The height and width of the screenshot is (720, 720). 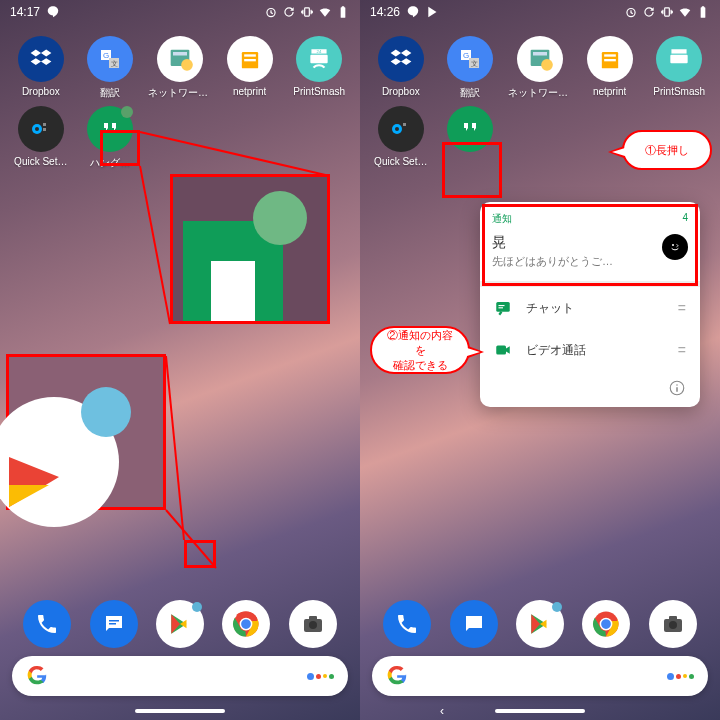 What do you see at coordinates (540, 12) in the screenshot?
I see `status-bar: 14:26` at bounding box center [540, 12].